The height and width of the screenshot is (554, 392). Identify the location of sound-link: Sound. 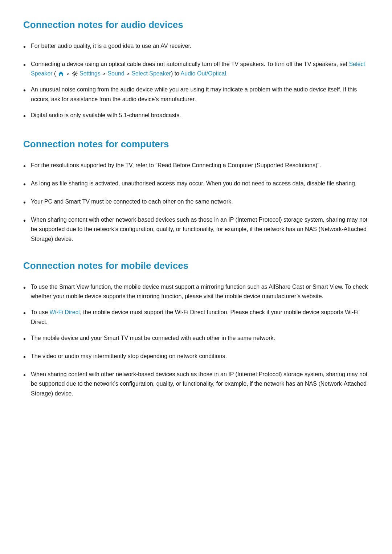
(116, 73).